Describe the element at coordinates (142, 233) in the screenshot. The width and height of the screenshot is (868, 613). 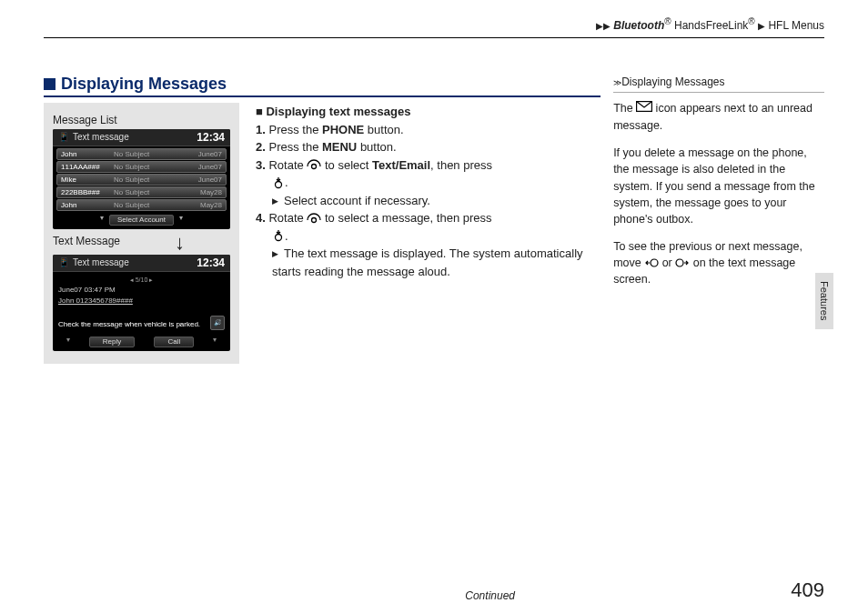
I see `figure-panel: Message List 📱 Text message 12:34 John` at that location.